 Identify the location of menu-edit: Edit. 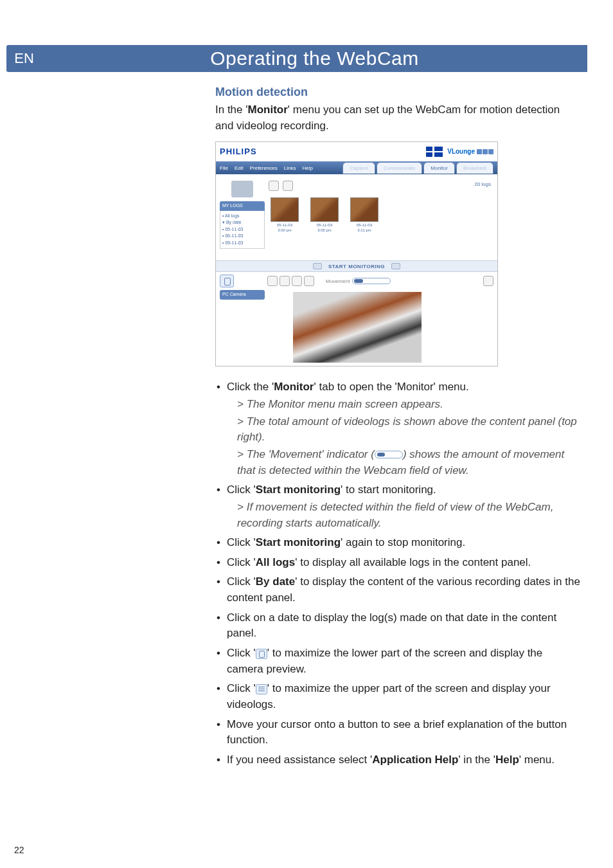
(239, 168).